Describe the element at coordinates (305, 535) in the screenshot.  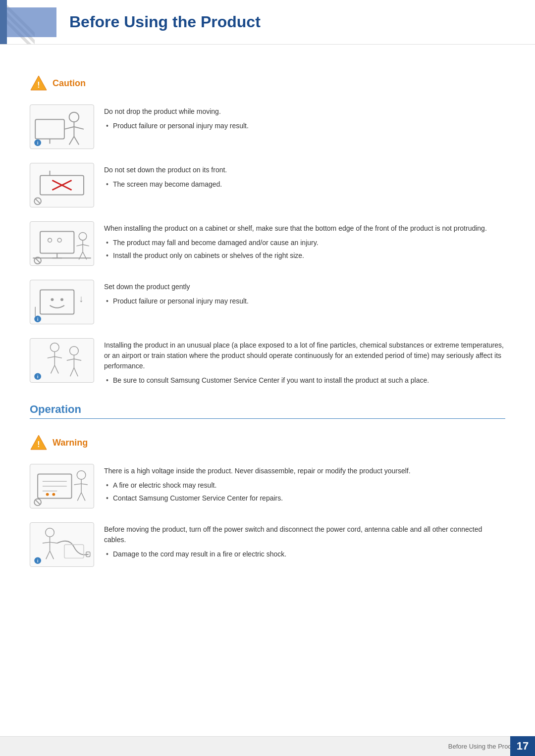
I see `warning-main-2: Before moving the product, turn off the …` at that location.